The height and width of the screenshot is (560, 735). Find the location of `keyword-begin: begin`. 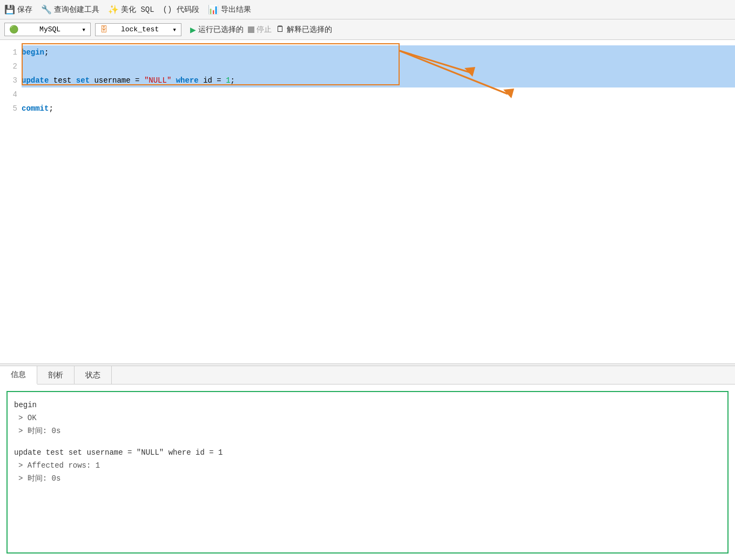

keyword-begin: begin is located at coordinates (33, 52).